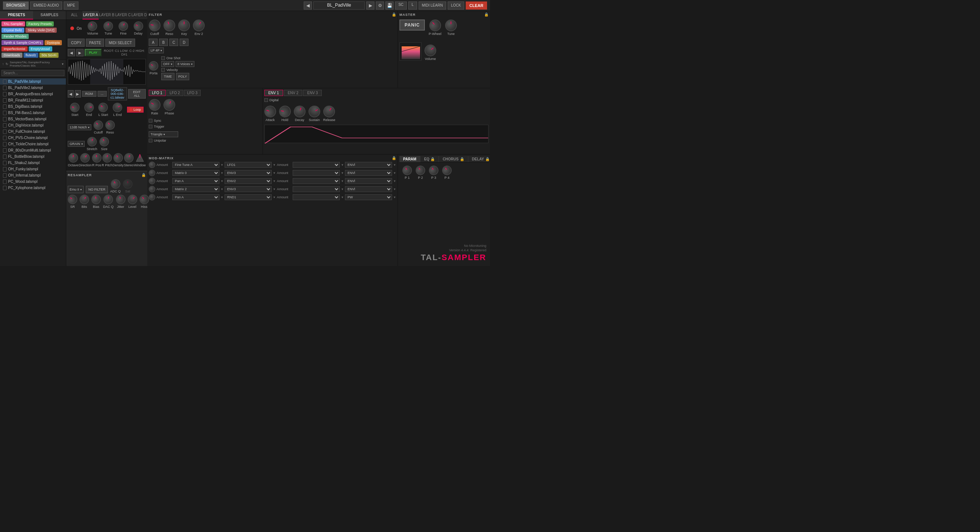 This screenshot has width=980, height=532. What do you see at coordinates (33, 150) in the screenshot?
I see `list-item: DR_80sDrumMulti.talsmpl` at bounding box center [33, 150].